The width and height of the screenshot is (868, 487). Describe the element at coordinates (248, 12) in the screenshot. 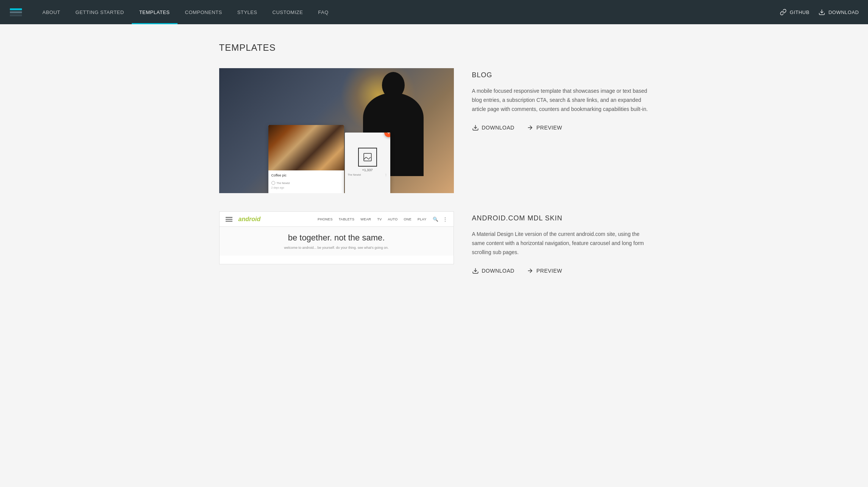

I see `nav-styles: STYLES` at that location.